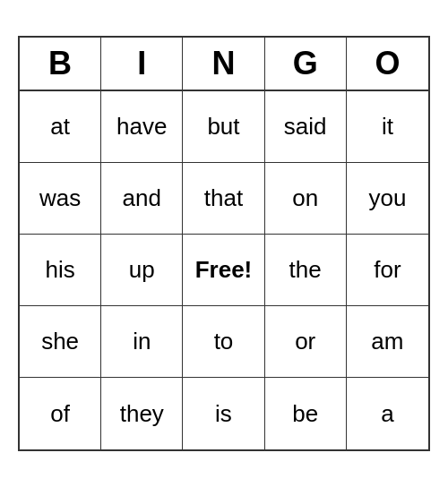 This screenshot has width=448, height=487. Describe the element at coordinates (306, 414) in the screenshot. I see `cell-23: be` at that location.